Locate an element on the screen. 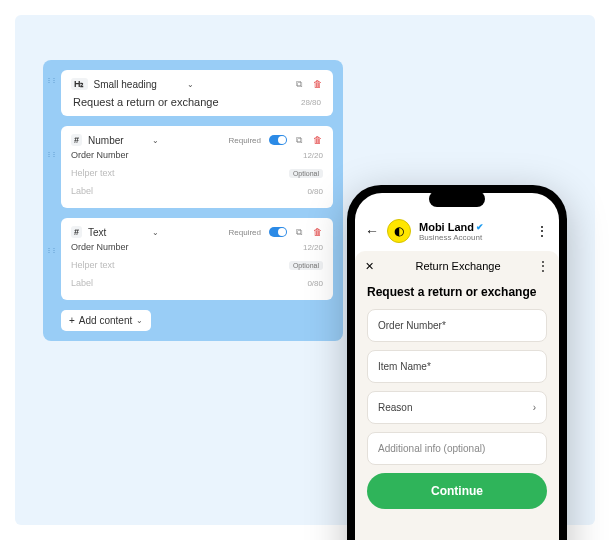 Image resolution: width=609 pixels, height=540 pixels. flow-title: Return Exchange is located at coordinates (458, 266).